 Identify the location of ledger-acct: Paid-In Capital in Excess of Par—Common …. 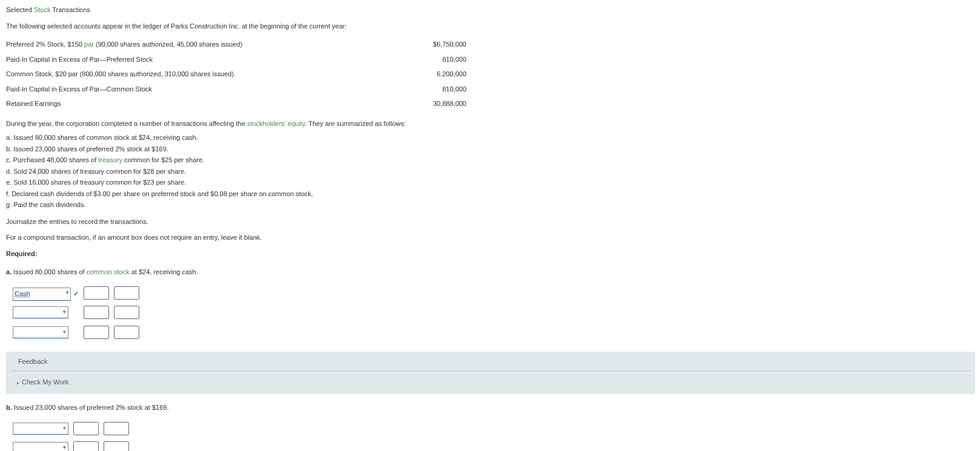
(200, 90).